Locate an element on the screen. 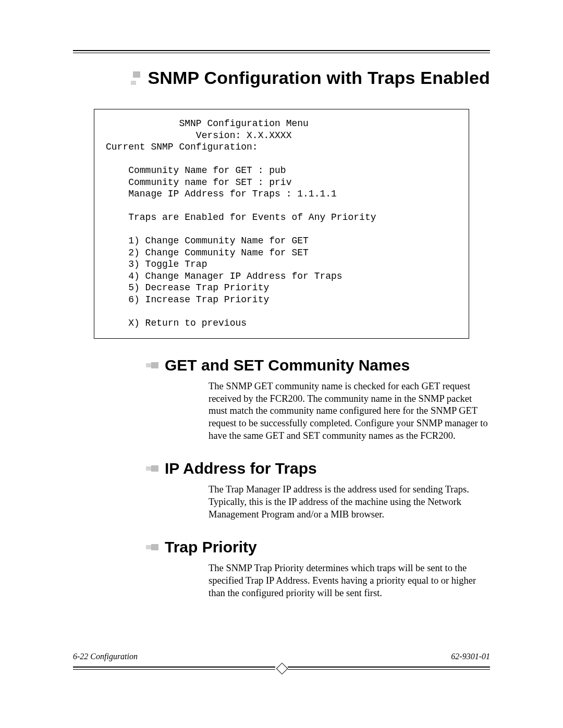 The height and width of the screenshot is (728, 563). subheading-row: Trap Priority is located at coordinates (318, 547).